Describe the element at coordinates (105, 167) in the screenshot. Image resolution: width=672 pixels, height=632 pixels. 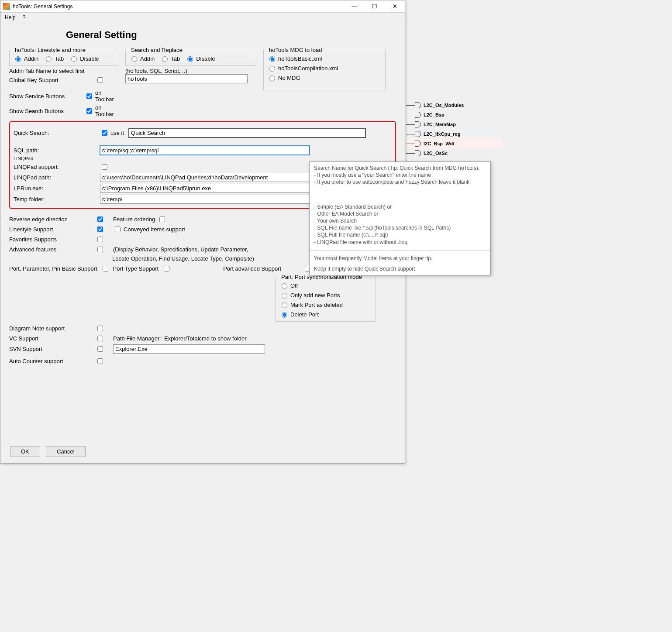
I see `linqpad-support-checkbox` at that location.